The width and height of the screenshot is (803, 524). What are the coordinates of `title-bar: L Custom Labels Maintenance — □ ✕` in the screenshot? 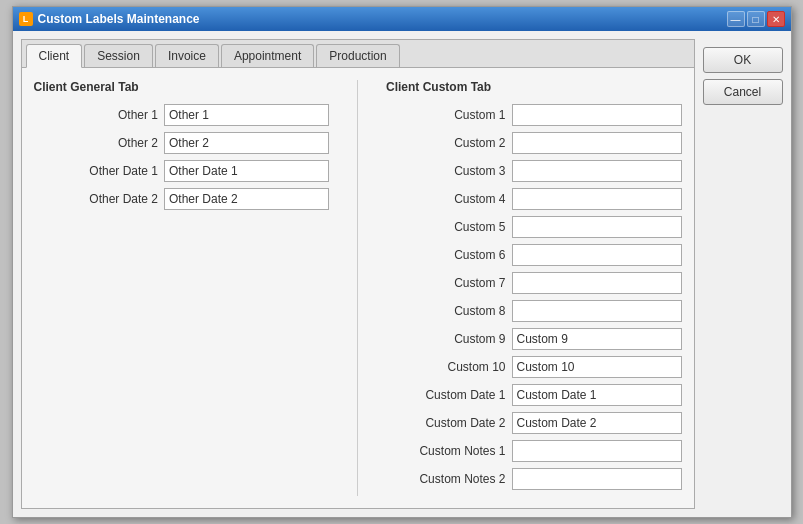 It's located at (402, 19).